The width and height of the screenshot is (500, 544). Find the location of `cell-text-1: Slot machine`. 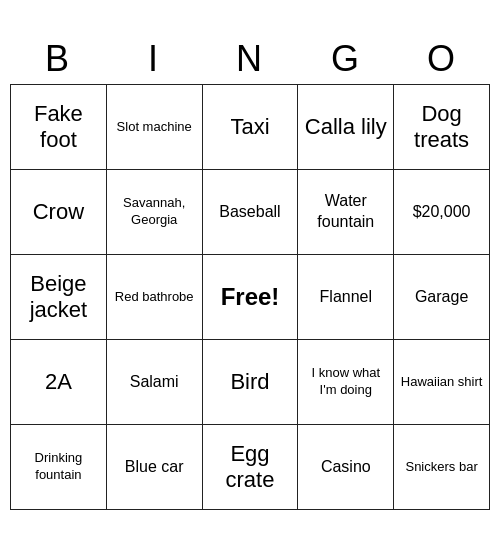

cell-text-1: Slot machine is located at coordinates (154, 128).